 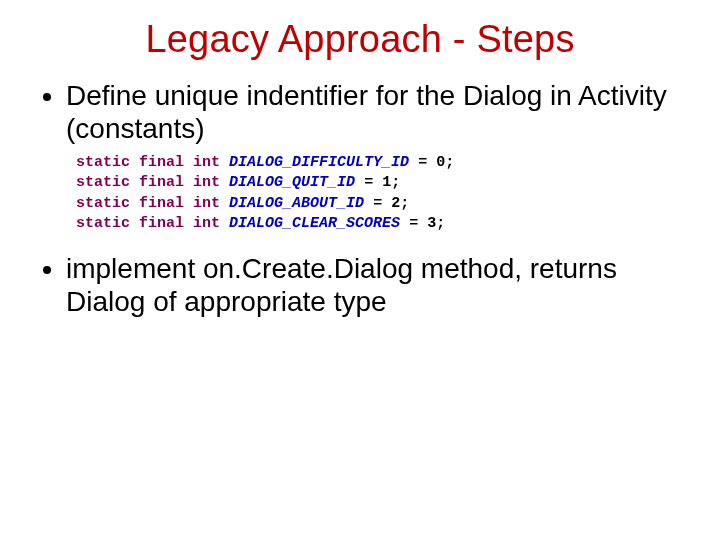 What do you see at coordinates (292, 182) in the screenshot?
I see `code-ident: DIALOG_QUIT_ID` at bounding box center [292, 182].